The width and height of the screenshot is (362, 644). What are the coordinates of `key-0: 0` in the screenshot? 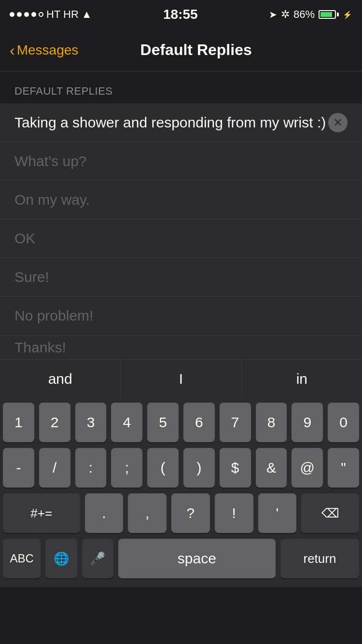 It's located at (344, 422).